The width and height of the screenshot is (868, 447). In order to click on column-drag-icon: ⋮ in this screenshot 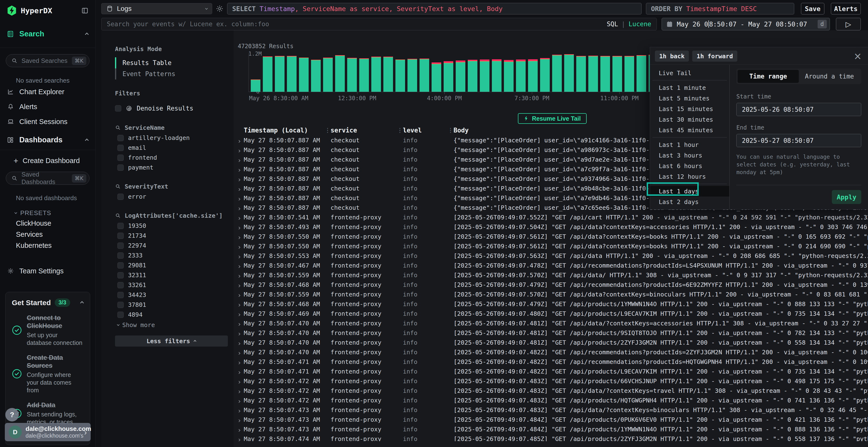, I will do `click(400, 130)`.